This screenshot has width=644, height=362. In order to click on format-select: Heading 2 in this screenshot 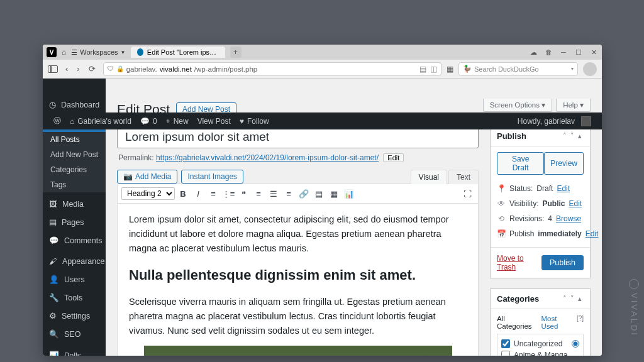, I will do `click(148, 194)`.